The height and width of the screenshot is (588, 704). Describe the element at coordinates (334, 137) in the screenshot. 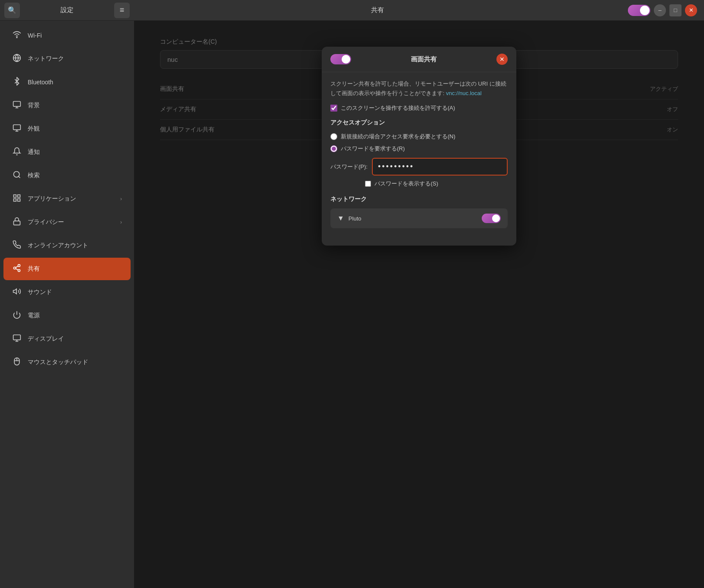

I see `require-access-radio` at that location.